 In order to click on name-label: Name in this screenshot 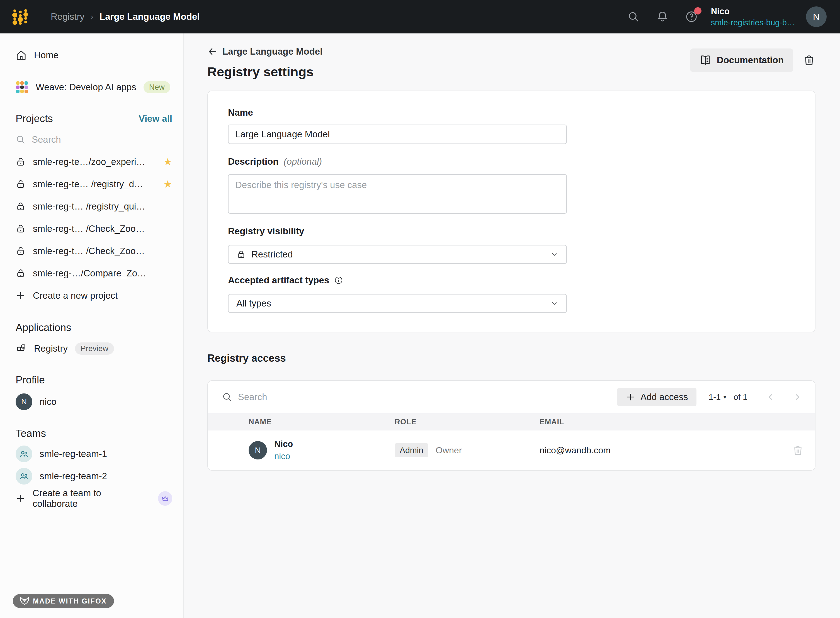, I will do `click(511, 113)`.